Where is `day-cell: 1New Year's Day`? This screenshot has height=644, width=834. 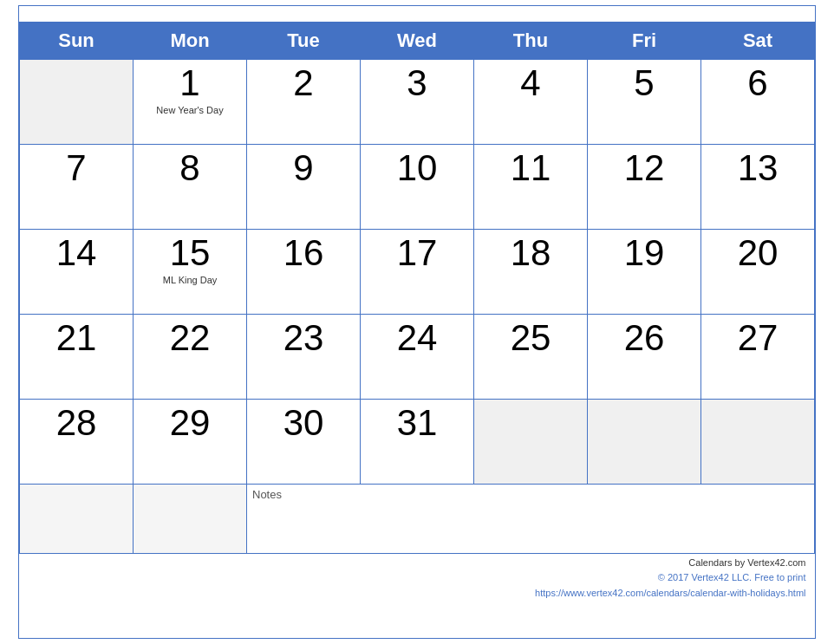
day-cell: 1New Year's Day is located at coordinates (191, 101).